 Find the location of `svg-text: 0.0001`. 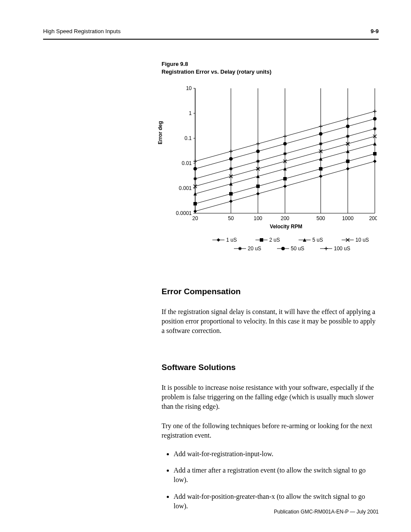

svg-text: 0.0001 is located at coordinates (184, 213).